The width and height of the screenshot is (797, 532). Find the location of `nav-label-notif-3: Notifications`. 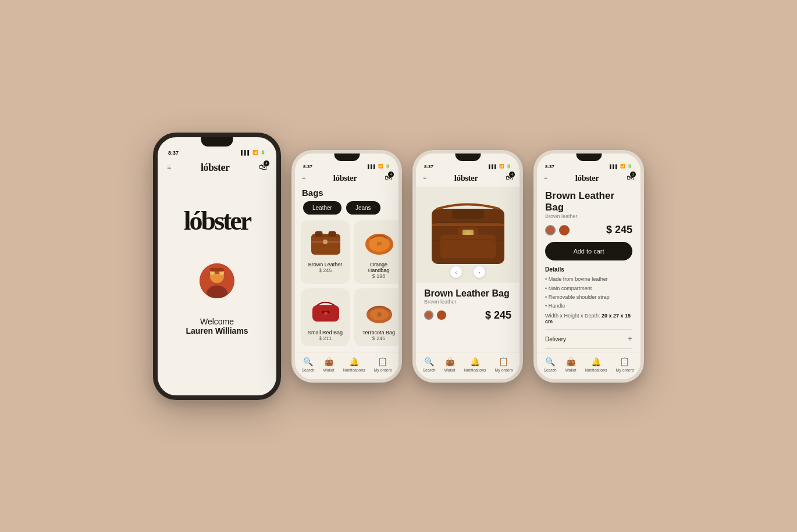

nav-label-notif-3: Notifications is located at coordinates (475, 370).